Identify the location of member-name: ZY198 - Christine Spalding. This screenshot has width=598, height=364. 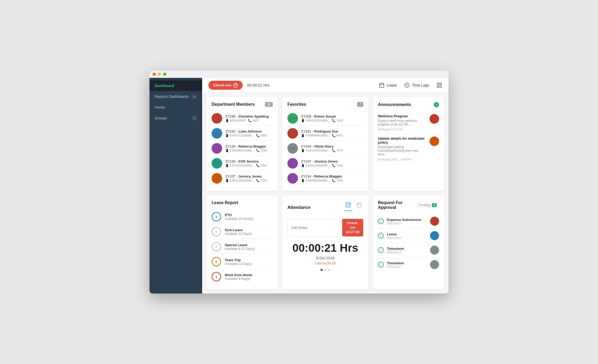
(249, 116).